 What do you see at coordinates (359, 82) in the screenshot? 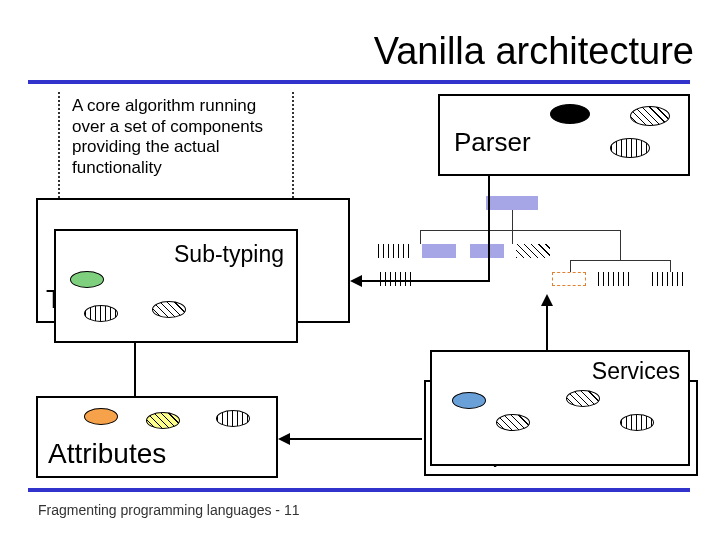
I see `title-rule` at bounding box center [359, 82].